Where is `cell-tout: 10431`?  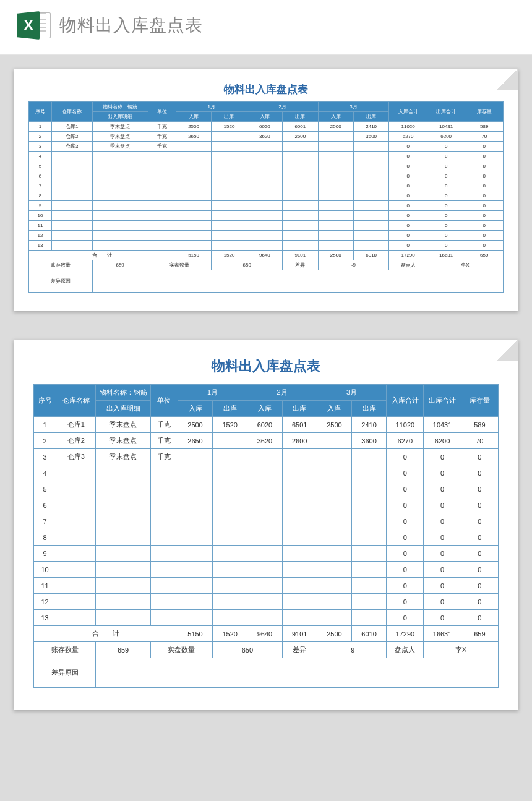 cell-tout: 10431 is located at coordinates (446, 127).